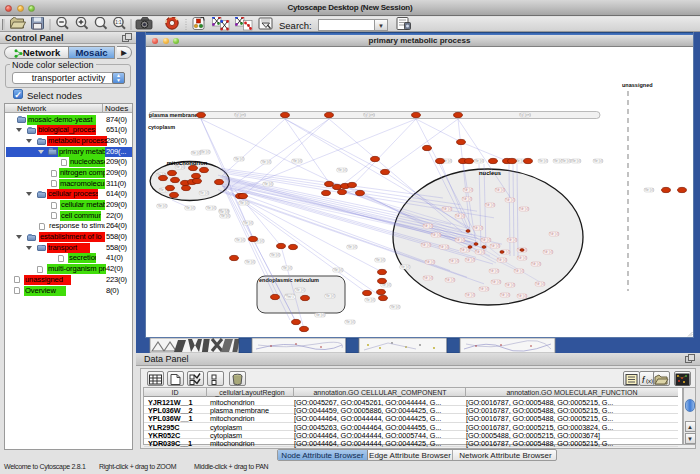 The image size is (700, 474). Describe the element at coordinates (173, 115) in the screenshot. I see `svg-text: plasma membrane` at that location.